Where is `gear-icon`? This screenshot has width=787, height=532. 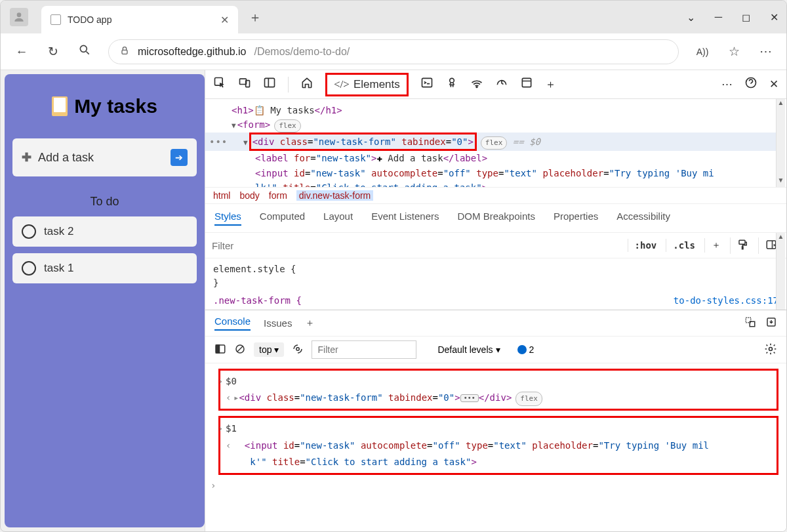
gear-icon is located at coordinates (771, 350).